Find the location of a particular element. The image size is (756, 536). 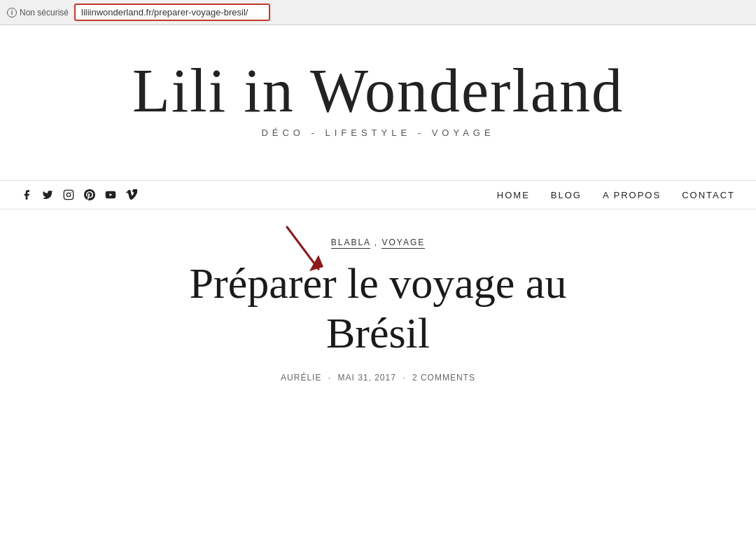

article-date: MAI 31, 2017 is located at coordinates (367, 378).